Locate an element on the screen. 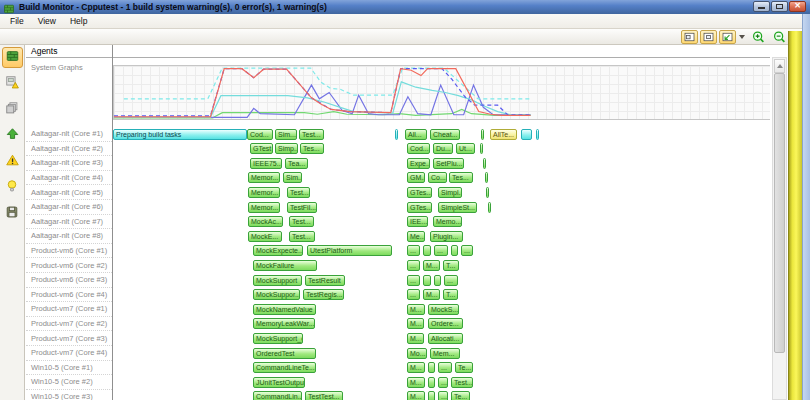  task-box: Ut... is located at coordinates (466, 148).